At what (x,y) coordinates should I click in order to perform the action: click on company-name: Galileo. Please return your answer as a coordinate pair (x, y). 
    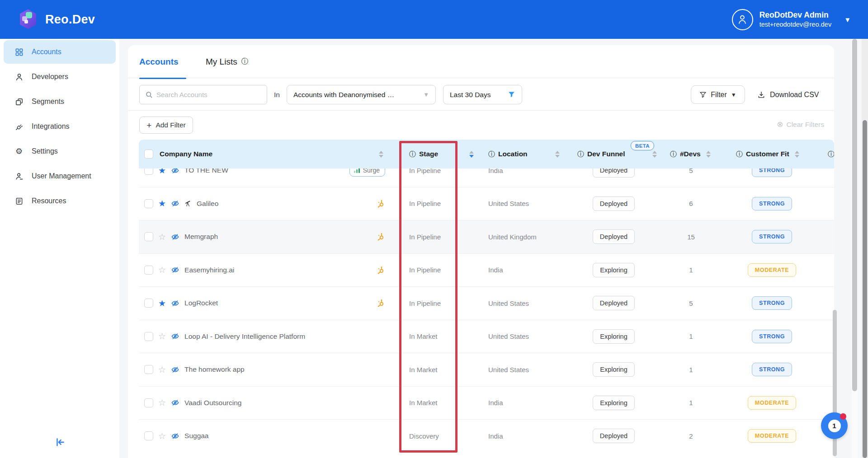
    Looking at the image, I should click on (208, 204).